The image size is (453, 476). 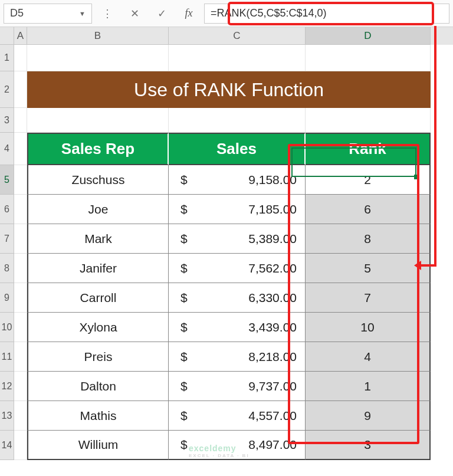 I want to click on sales-cell: $5,389.00, so click(x=237, y=239).